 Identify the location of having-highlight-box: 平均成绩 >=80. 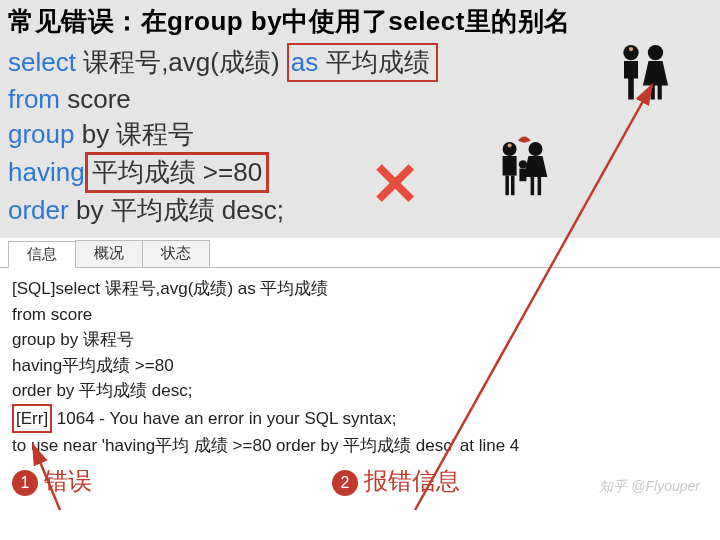
(178, 172).